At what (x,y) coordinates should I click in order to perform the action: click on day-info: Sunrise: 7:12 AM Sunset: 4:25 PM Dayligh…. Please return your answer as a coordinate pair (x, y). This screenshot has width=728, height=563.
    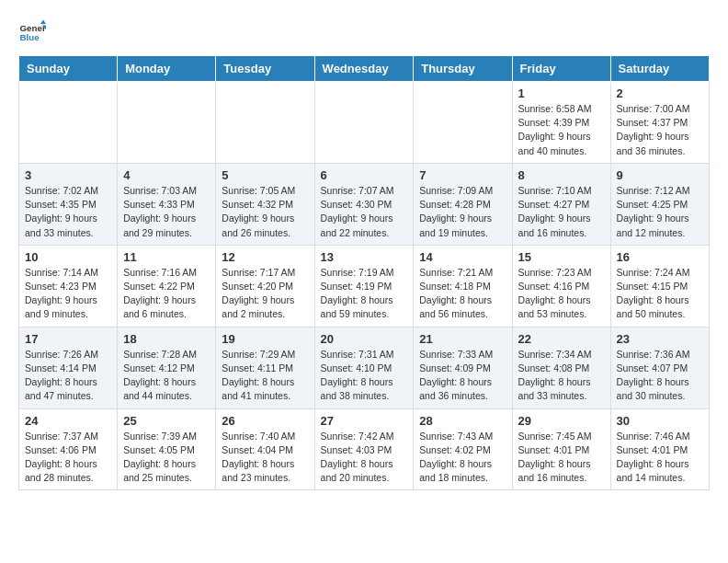
    Looking at the image, I should click on (660, 212).